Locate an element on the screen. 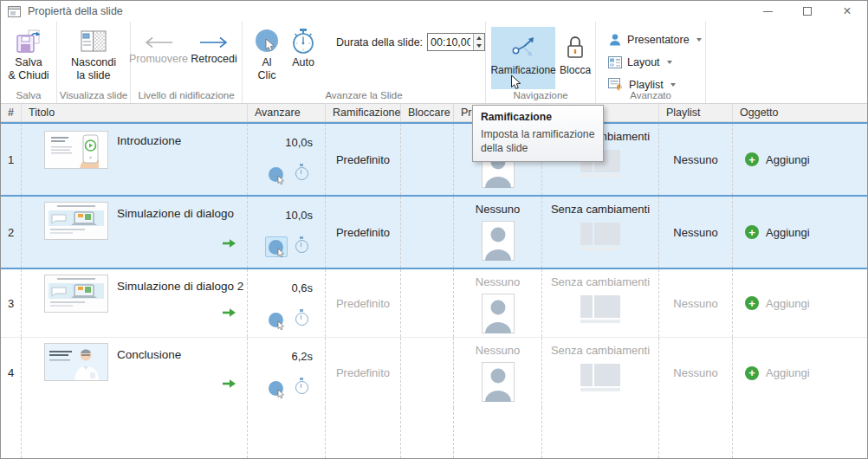 Image resolution: width=868 pixels, height=459 pixels. save-close-icon is located at coordinates (29, 42).